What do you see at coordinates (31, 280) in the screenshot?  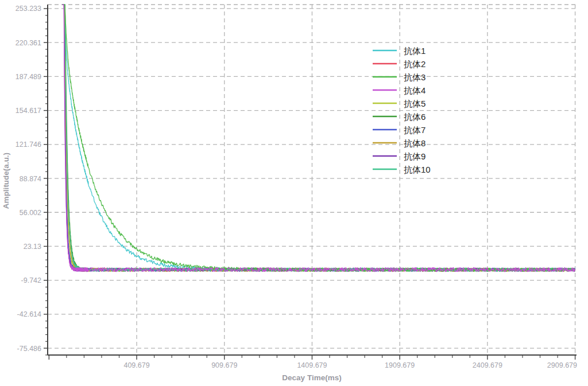 I see `y-tick-label: -9.742` at bounding box center [31, 280].